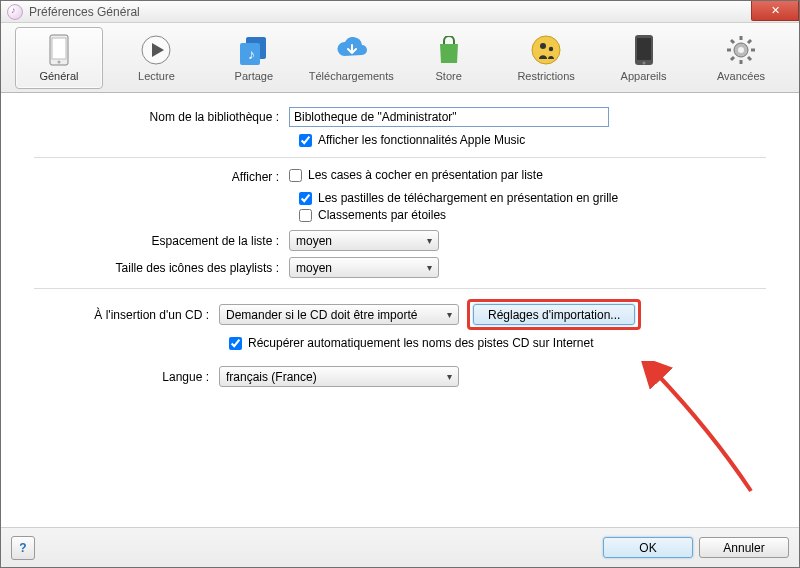 The width and height of the screenshot is (800, 568). Describe the element at coordinates (400, 58) in the screenshot. I see `toolbar: Général Lecture ♪ Partage Téléchargement…` at that location.